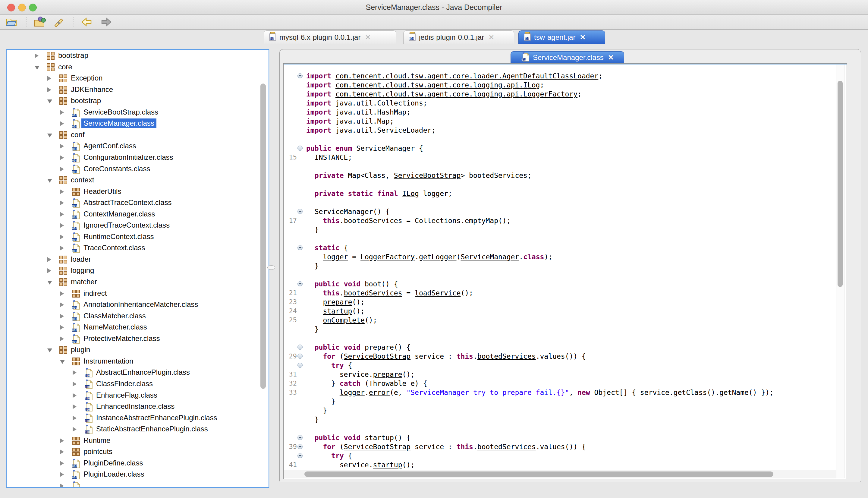  Describe the element at coordinates (330, 37) in the screenshot. I see `jar-tab-mysql-6.x-plugin-0.0.1.jar: 010mysql-6.x-plugin-0.0.1.jar✕` at that location.